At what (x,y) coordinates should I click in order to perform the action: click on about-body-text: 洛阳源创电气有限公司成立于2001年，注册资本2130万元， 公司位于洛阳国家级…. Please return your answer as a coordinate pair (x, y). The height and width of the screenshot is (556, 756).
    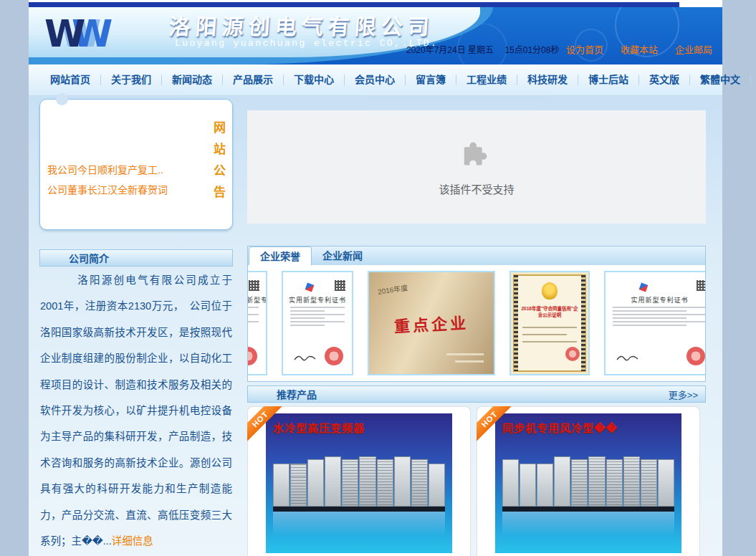
    Looking at the image, I should click on (136, 411).